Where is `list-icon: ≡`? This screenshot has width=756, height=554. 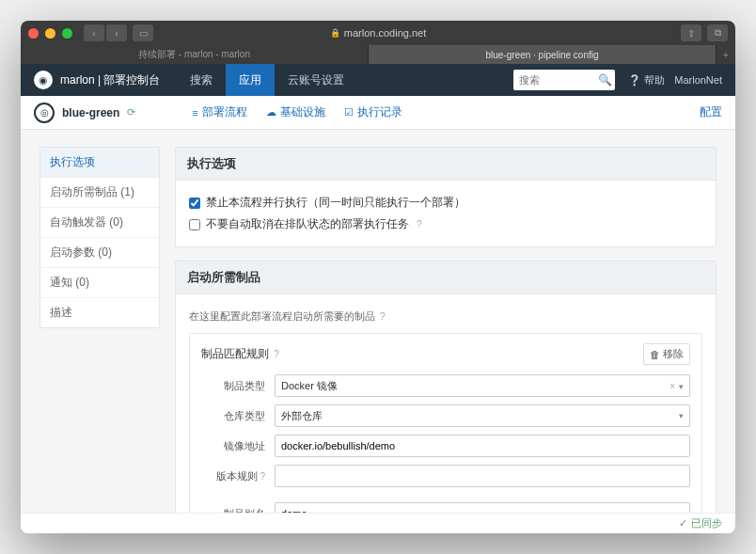 list-icon: ≡ is located at coordinates (195, 113).